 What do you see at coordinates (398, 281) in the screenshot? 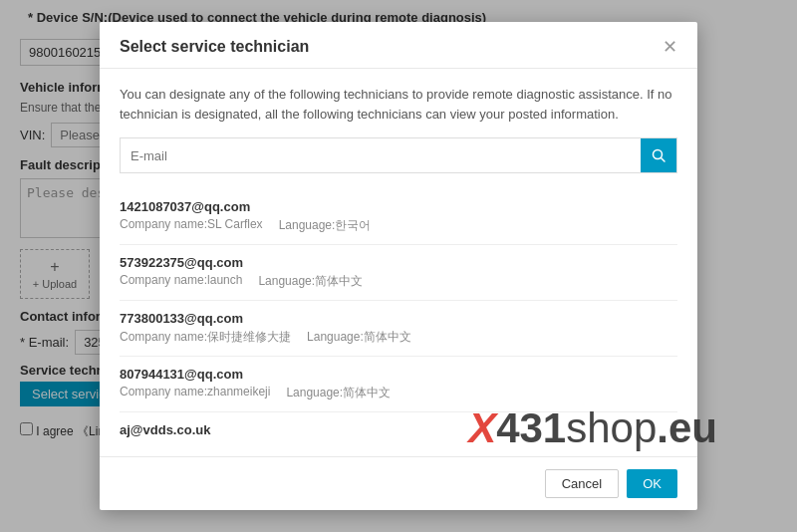
I see `tech-details: Company name:launch Language:简体中文` at bounding box center [398, 281].